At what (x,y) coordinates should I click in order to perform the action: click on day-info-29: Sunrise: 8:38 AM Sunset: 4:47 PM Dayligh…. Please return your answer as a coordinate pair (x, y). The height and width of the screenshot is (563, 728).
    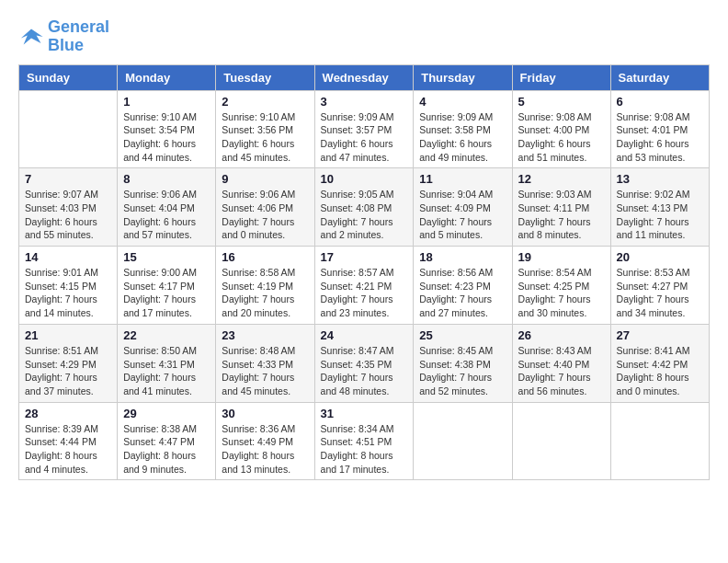
    Looking at the image, I should click on (166, 449).